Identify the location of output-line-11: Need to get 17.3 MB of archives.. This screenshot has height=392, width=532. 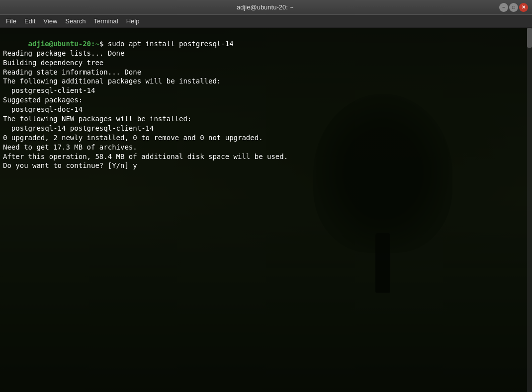
(70, 147).